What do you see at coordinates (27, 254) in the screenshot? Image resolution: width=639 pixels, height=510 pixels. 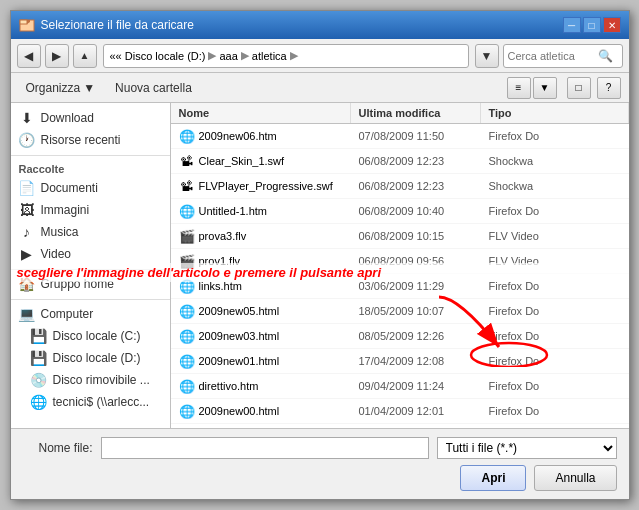 I see `video-icon: ▶` at bounding box center [27, 254].